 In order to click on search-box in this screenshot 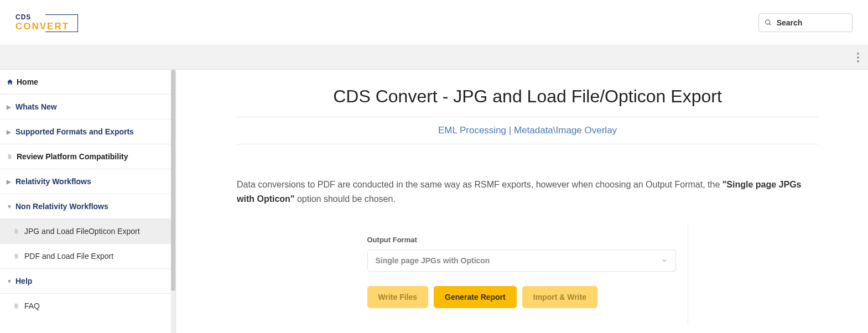, I will do `click(805, 23)`.